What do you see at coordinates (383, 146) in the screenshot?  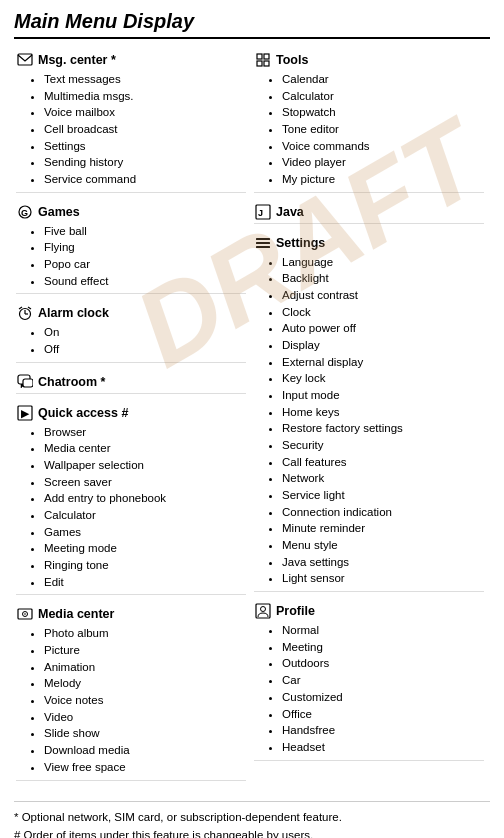 I see `list-item: Voice commands` at bounding box center [383, 146].